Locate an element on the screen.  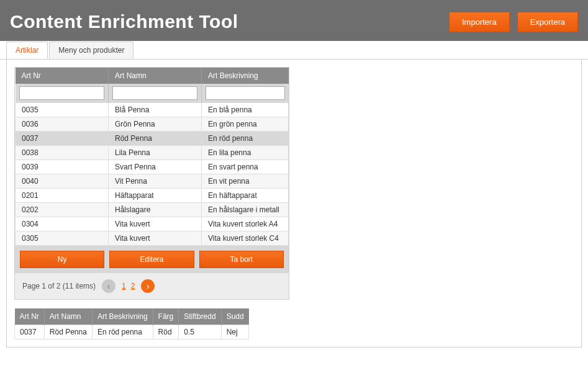
grid-action-bar: Ny Editera Ta bort is located at coordinates (152, 259).